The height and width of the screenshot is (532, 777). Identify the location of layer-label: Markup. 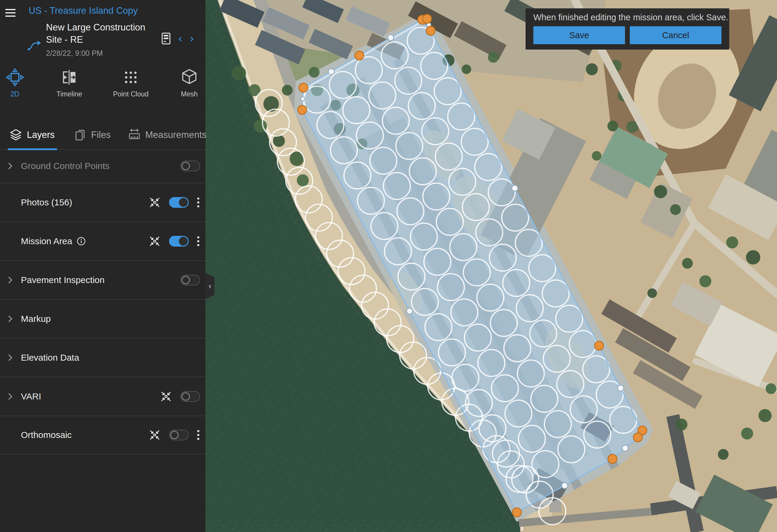
(36, 319).